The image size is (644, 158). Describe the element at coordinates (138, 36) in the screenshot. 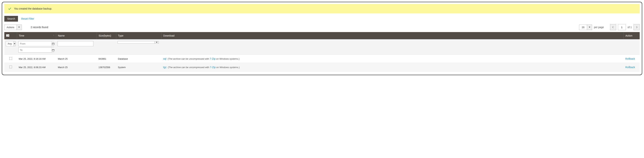

I see `col-header-type: Type` at that location.